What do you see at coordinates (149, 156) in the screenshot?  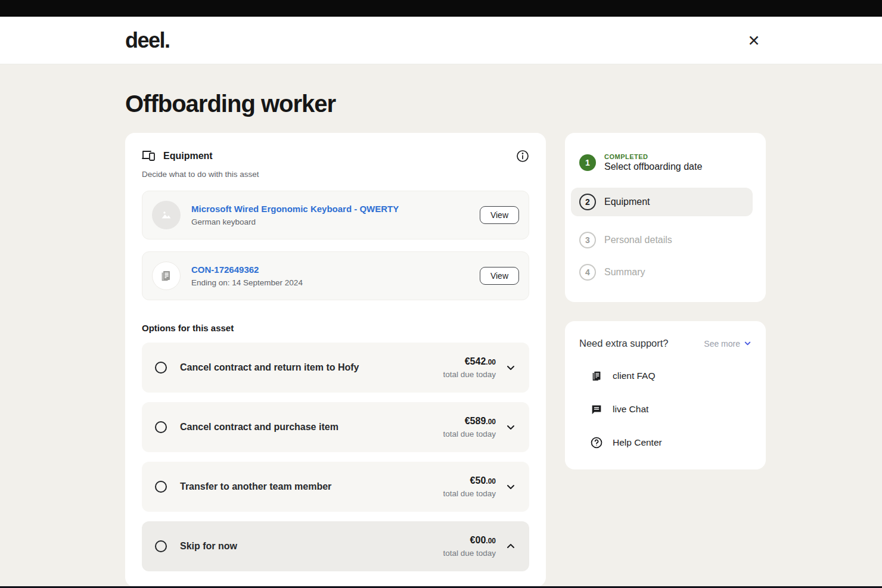 I see `devices-icon` at bounding box center [149, 156].